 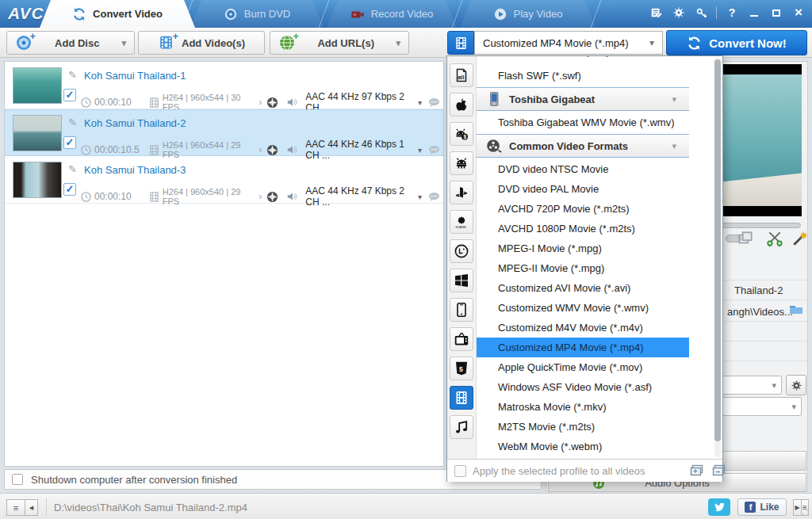 I want to click on html5-icon: 5, so click(x=462, y=368).